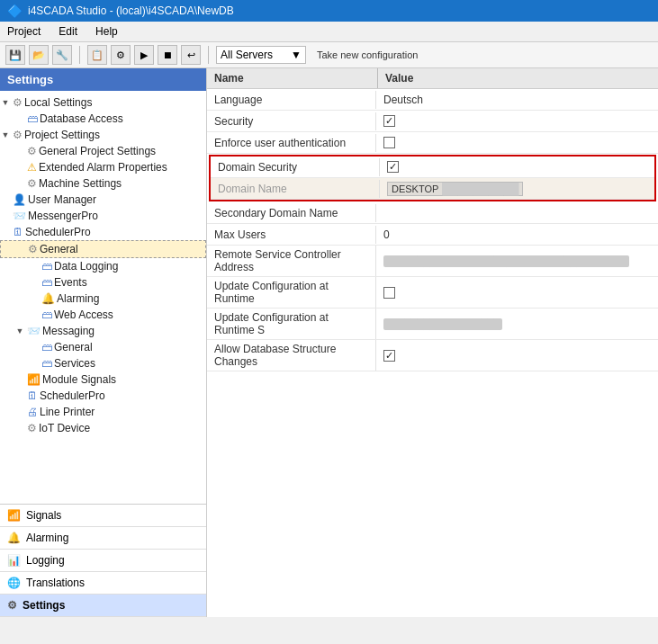  What do you see at coordinates (191, 55) in the screenshot?
I see `toolbar-btn-8: ↩` at bounding box center [191, 55].